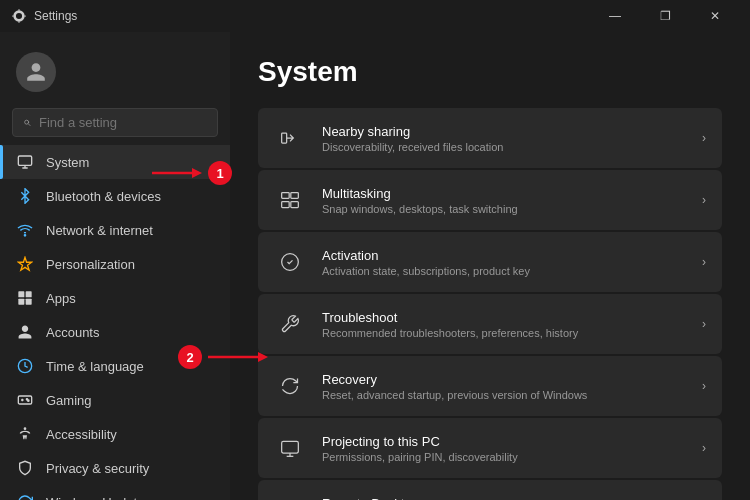 The height and width of the screenshot is (500, 750). I want to click on sidebar-item-network: Network & internet, so click(115, 230).